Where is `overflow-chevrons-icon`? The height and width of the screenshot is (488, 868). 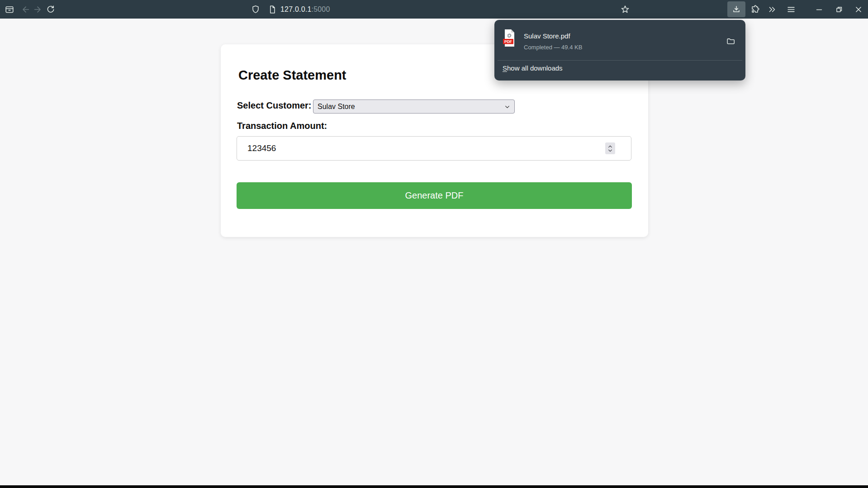
overflow-chevrons-icon is located at coordinates (772, 9).